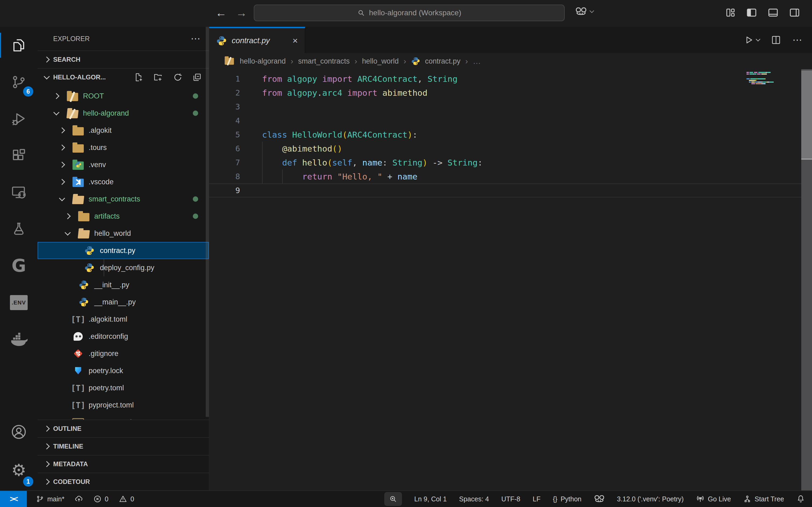 This screenshot has height=507, width=812. Describe the element at coordinates (78, 371) in the screenshot. I see `poetry-file-icon` at that location.